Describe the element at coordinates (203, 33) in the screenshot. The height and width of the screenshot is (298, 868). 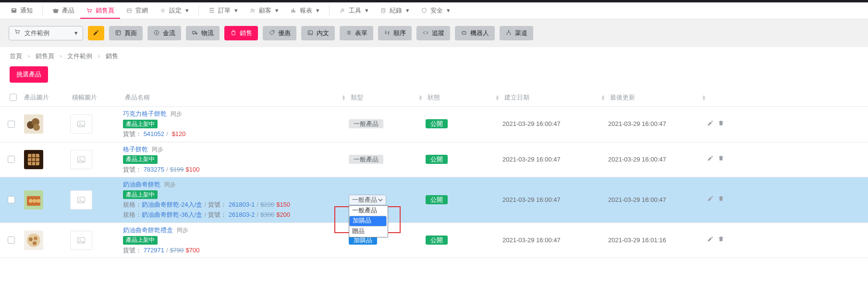
I see `btn-shipping: 物流` at that location.